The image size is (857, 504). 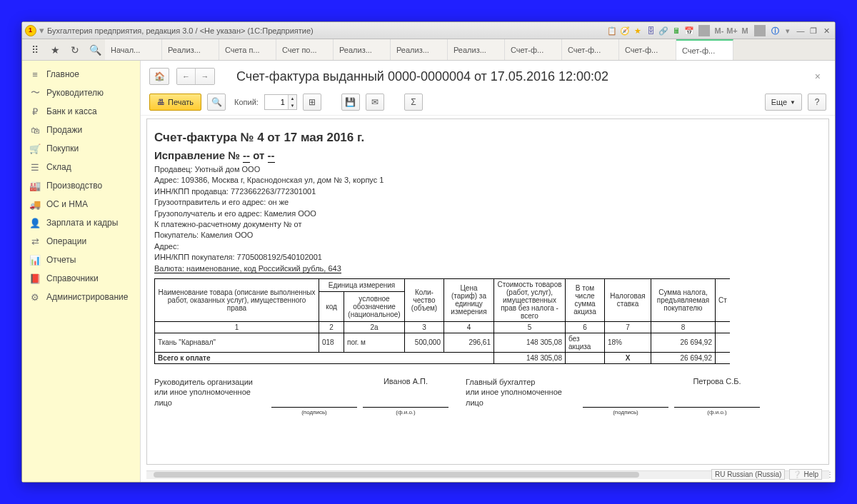 I want to click on resize-grip-icon: ⋮, so click(x=830, y=474).